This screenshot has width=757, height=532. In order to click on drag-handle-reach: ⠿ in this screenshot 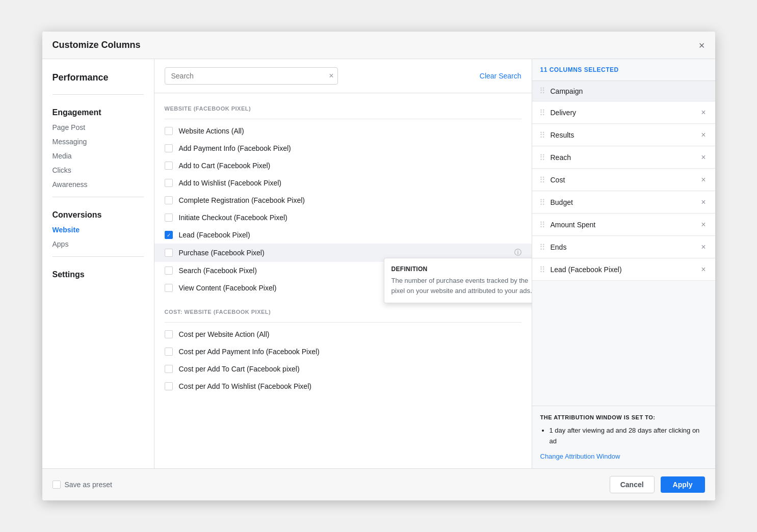, I will do `click(542, 158)`.